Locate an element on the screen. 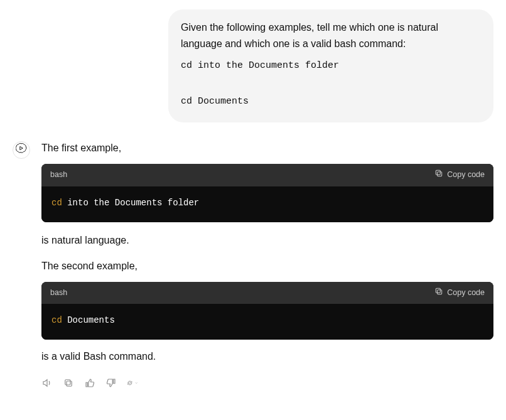  regenerate-button is located at coordinates (132, 383).